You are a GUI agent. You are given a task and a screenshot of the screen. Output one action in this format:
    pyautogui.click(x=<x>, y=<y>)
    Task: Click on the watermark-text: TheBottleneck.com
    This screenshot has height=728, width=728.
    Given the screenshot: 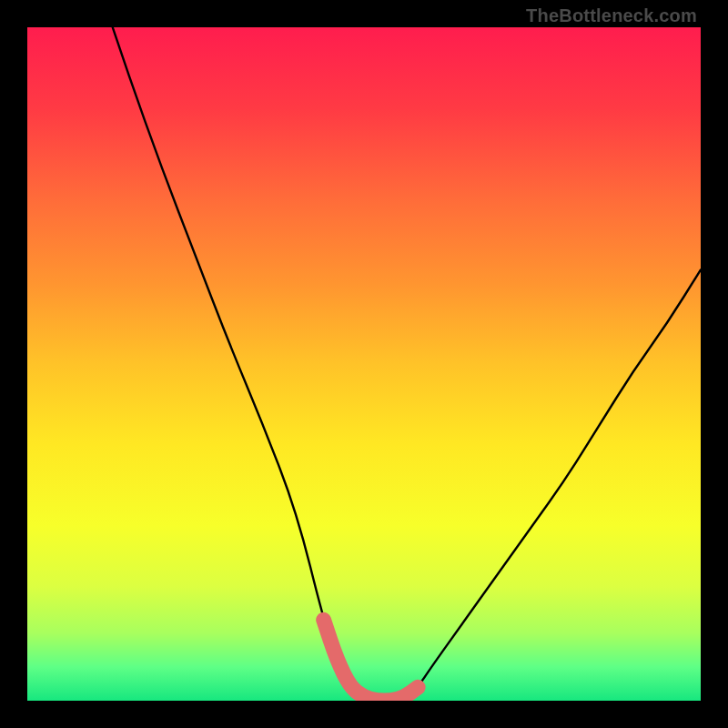 What is the action you would take?
    pyautogui.click(x=612, y=16)
    